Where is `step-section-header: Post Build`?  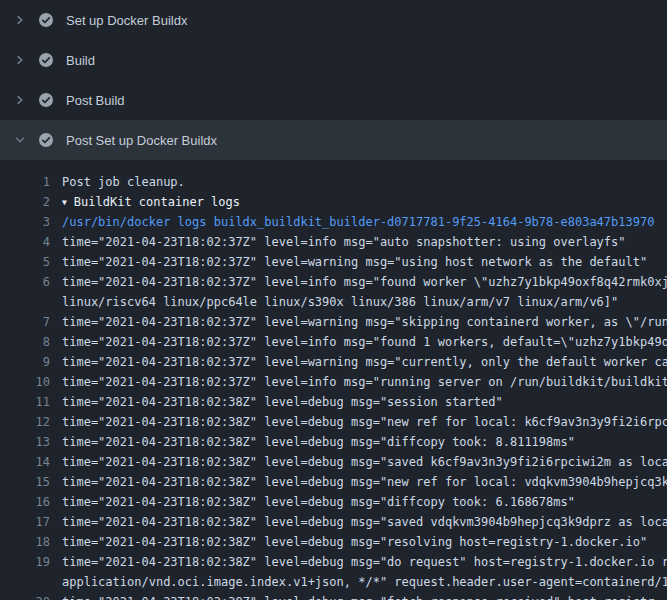
step-section-header: Post Build is located at coordinates (334, 100).